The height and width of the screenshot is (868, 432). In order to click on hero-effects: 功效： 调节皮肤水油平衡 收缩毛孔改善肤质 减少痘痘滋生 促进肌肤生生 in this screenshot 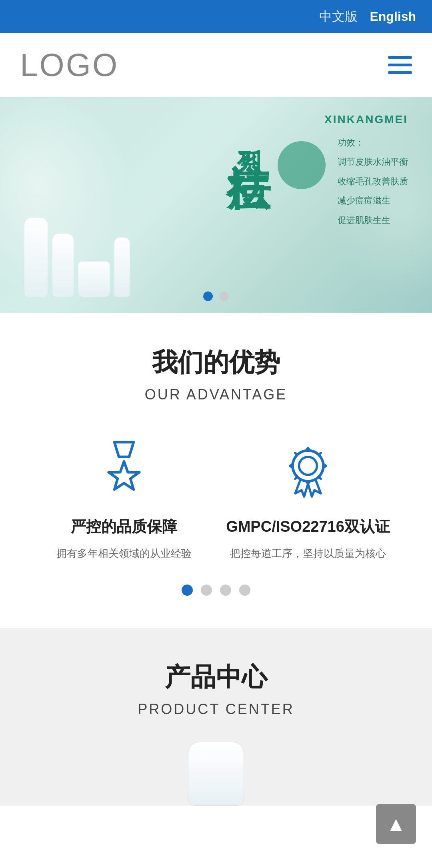, I will do `click(373, 182)`.